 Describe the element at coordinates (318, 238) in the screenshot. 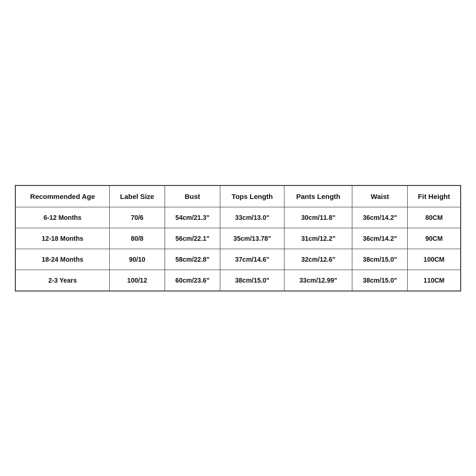

I see `cell-pants-length: 31cm/12.2"` at that location.